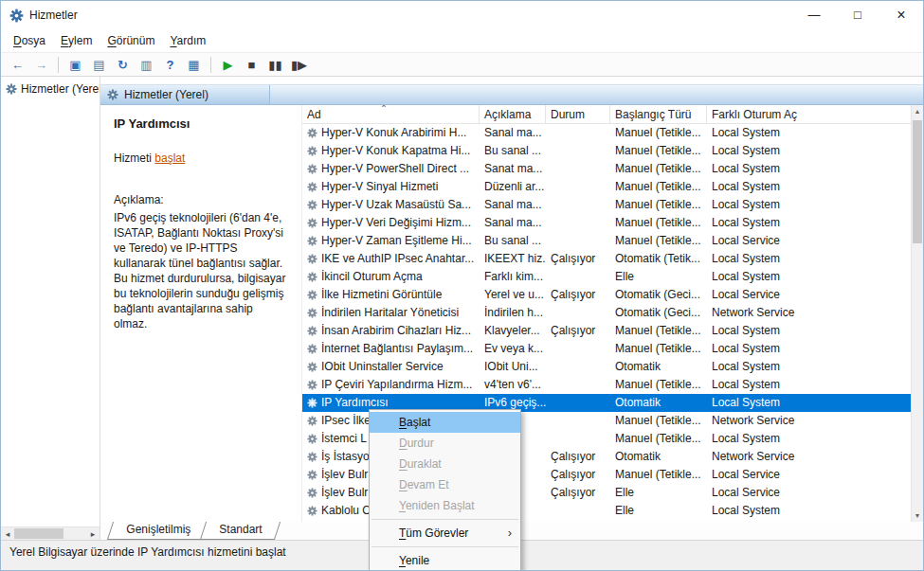 The height and width of the screenshot is (571, 924). I want to click on service-desc-cell: v4'ten v6'..., so click(513, 384).